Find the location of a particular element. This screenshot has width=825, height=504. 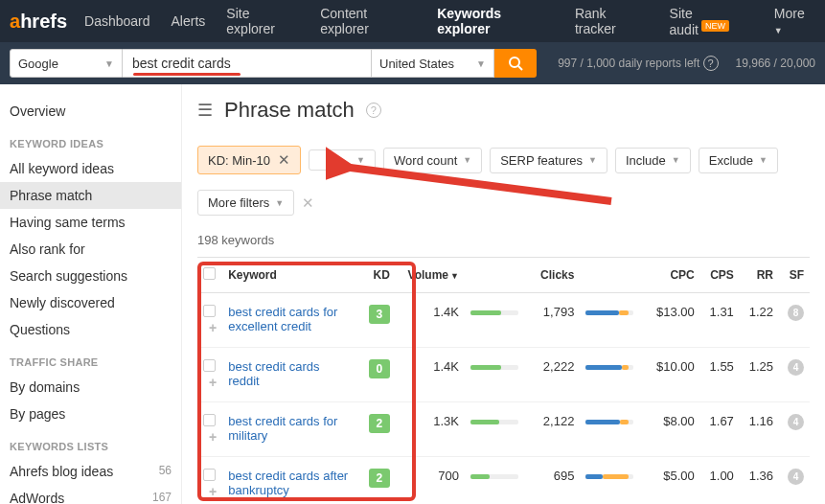

col-sf: SF is located at coordinates (794, 276).